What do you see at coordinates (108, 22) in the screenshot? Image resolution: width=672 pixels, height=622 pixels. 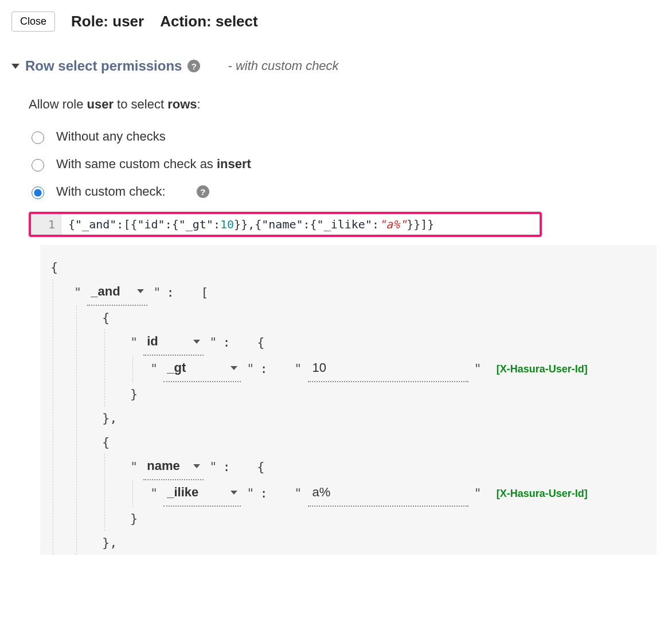 I see `header-role: Role: user` at bounding box center [108, 22].